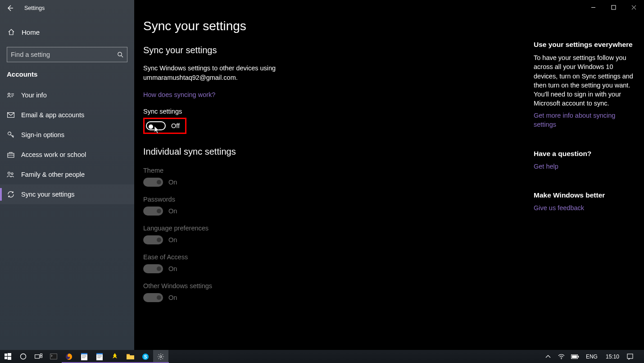 Image resolution: width=644 pixels, height=363 pixels. What do you see at coordinates (256, 73) in the screenshot?
I see `sync-description: Sync Windows settings to other devices u…` at bounding box center [256, 73].